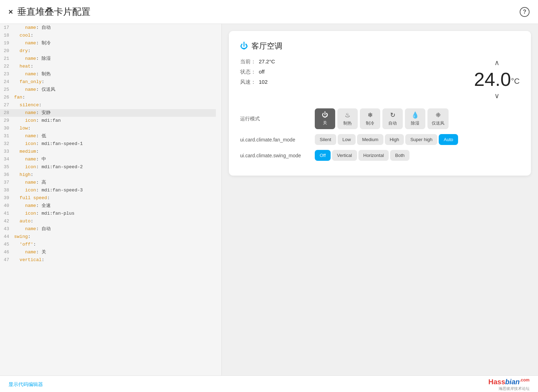 The width and height of the screenshot is (538, 392). I want to click on code-line: 25 name: 仅送风, so click(108, 90).